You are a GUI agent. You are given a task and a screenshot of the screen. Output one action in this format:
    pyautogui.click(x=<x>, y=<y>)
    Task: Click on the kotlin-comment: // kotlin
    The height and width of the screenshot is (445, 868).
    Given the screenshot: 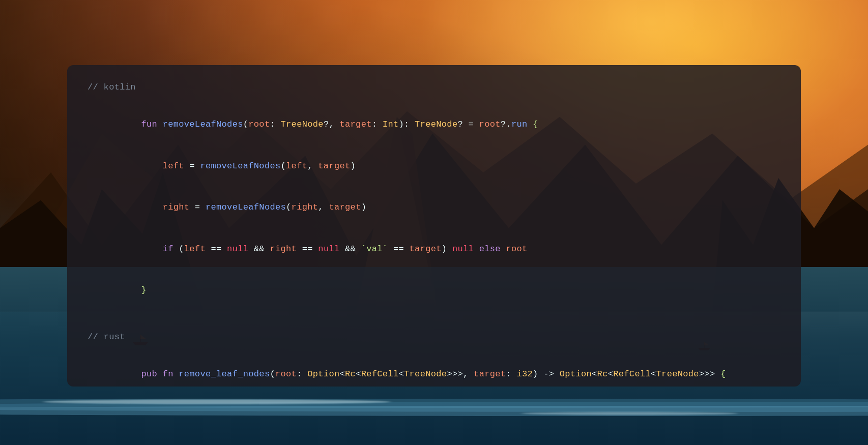 What is the action you would take?
    pyautogui.click(x=434, y=87)
    